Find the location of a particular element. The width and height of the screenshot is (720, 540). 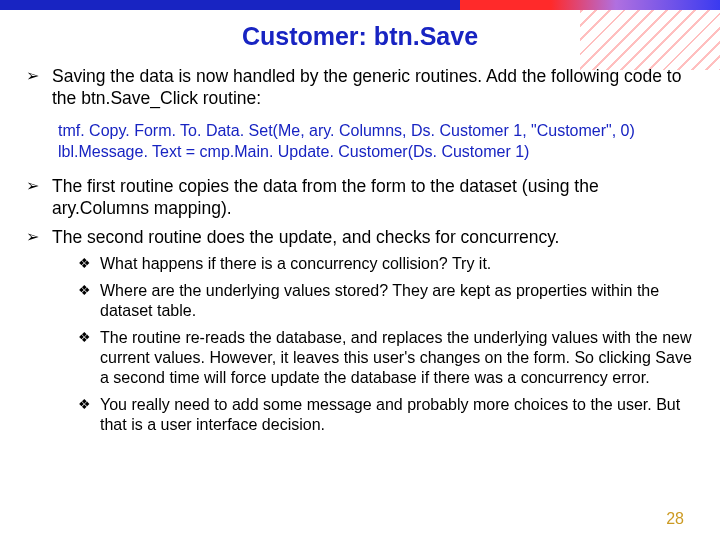

bullet-item: The second routine does the update, and … is located at coordinates (362, 237).